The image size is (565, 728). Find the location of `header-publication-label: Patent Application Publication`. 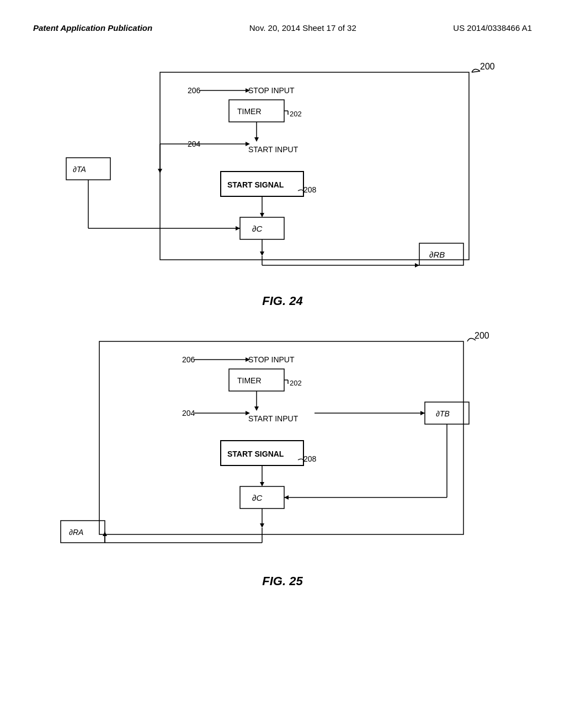

header-publication-label: Patent Application Publication is located at coordinates (93, 28).